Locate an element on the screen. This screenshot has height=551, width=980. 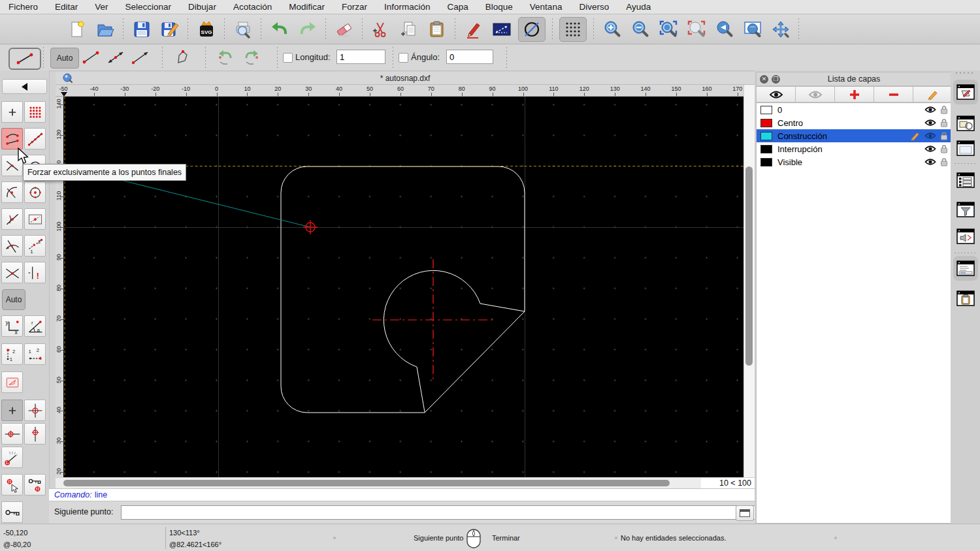
vertical-scrollbar-thumb is located at coordinates (749, 266).